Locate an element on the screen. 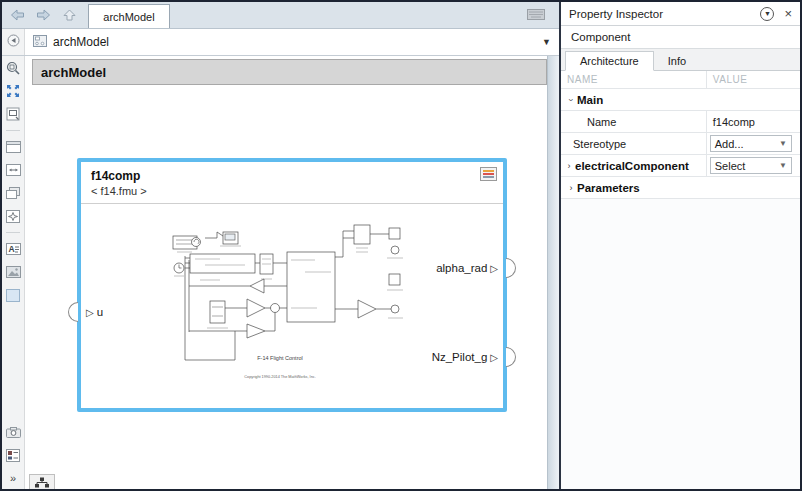 This screenshot has width=802, height=491. name-column-header: NAME is located at coordinates (634, 80).